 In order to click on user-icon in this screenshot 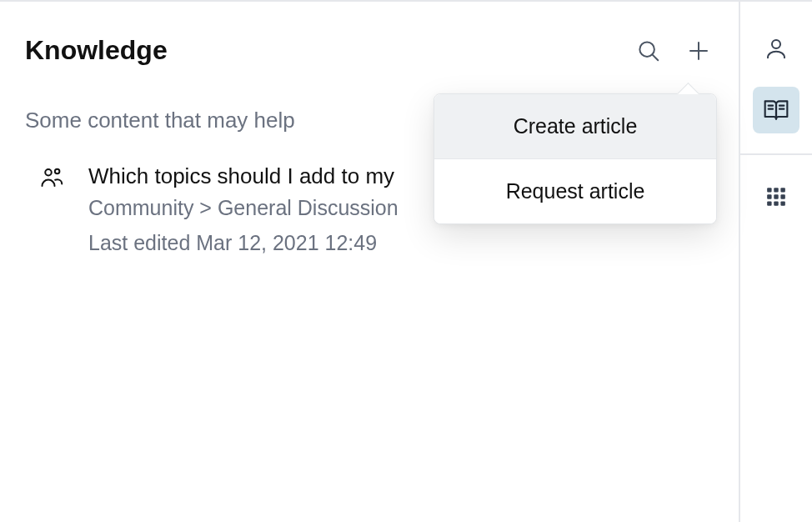, I will do `click(776, 48)`.